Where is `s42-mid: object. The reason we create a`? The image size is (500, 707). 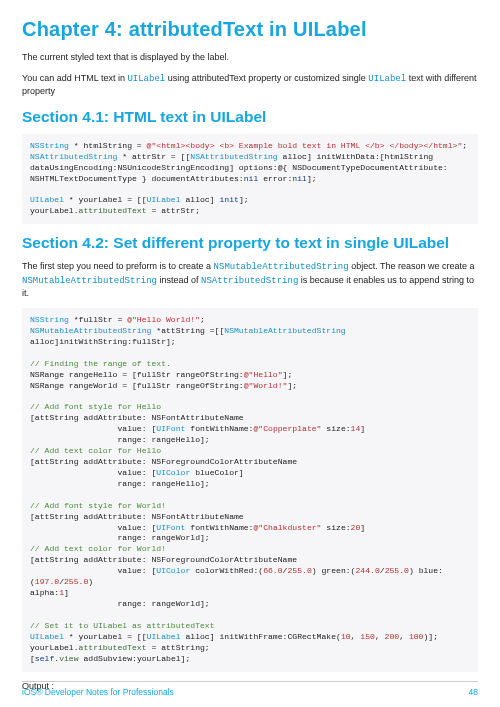 s42-mid: object. The reason we create a is located at coordinates (412, 266).